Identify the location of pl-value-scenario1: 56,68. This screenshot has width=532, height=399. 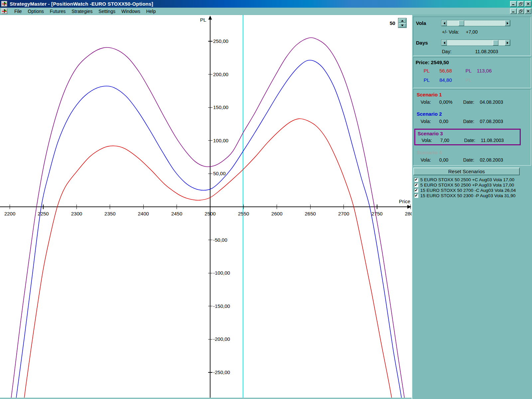
(442, 70).